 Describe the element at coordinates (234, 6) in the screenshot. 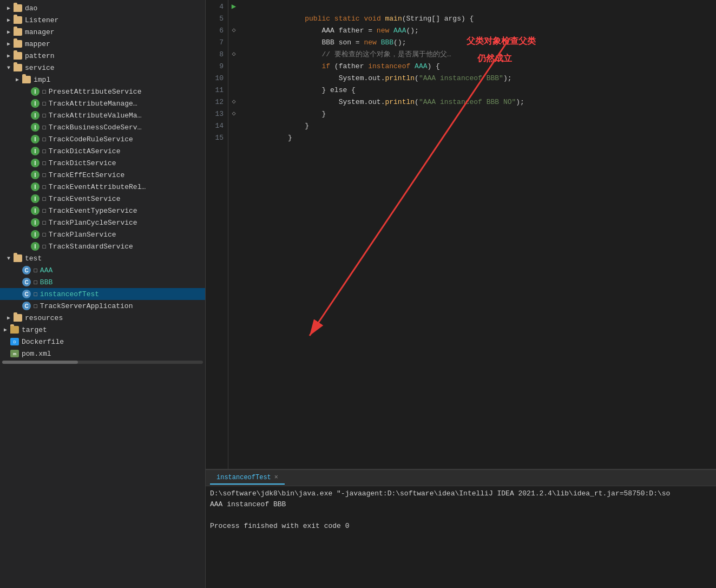

I see `run-indicator: ▶` at that location.